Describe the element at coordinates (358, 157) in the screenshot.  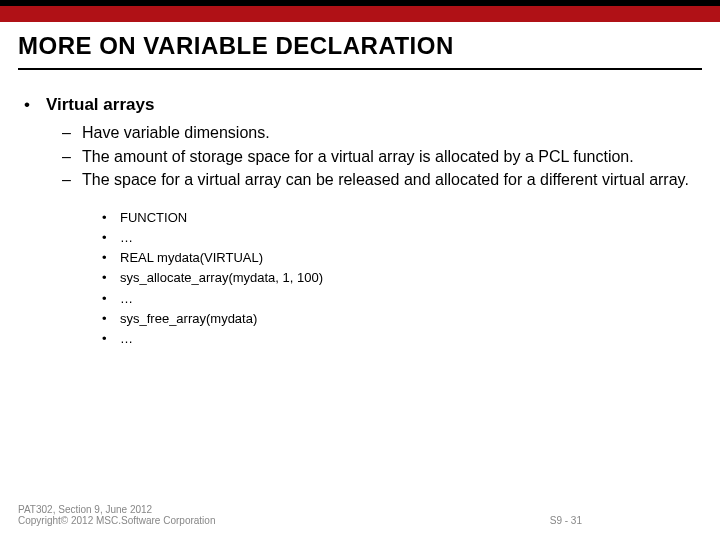
I see `point-text: The amount of storage space for a virtua…` at that location.